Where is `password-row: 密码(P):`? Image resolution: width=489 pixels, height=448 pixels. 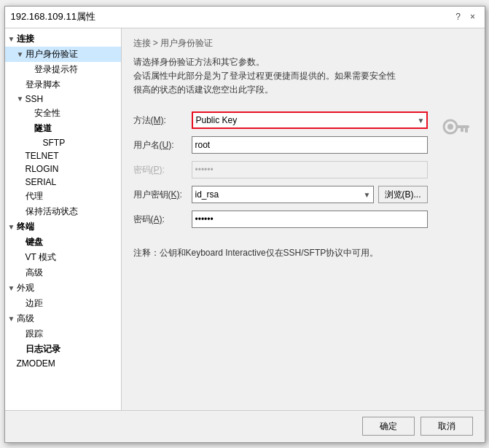 password-row: 密码(P): is located at coordinates (281, 170).